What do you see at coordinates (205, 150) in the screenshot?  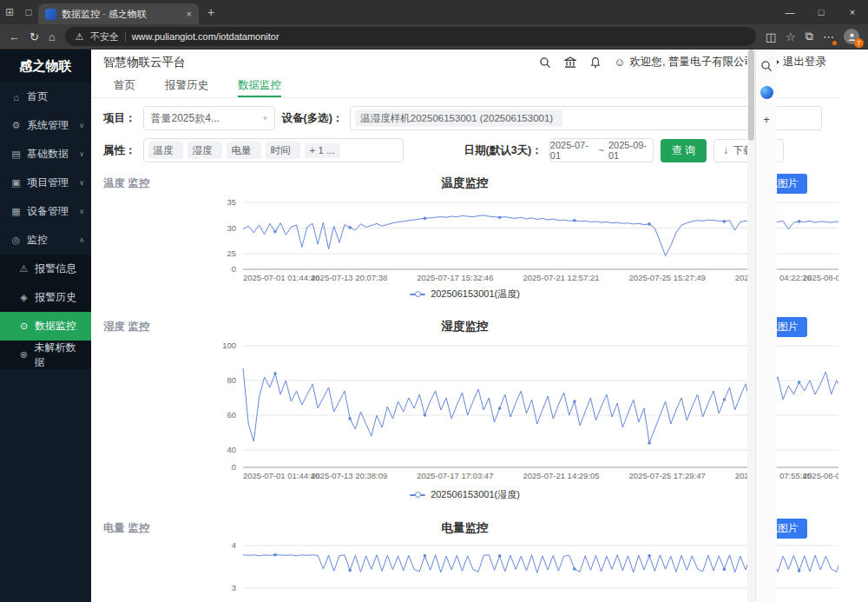 I see `attr-tag: 湿度` at bounding box center [205, 150].